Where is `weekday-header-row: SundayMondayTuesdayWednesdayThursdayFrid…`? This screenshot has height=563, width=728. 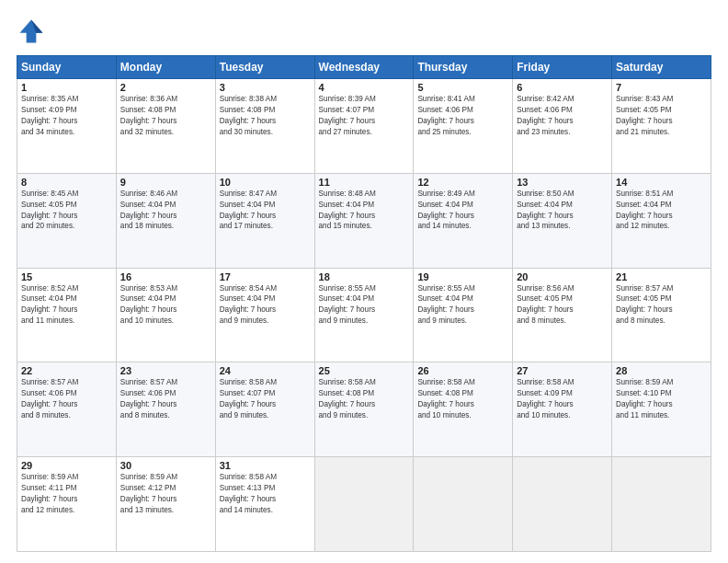
weekday-header-row: SundayMondayTuesdayWednesdayThursdayFrid… is located at coordinates (364, 68).